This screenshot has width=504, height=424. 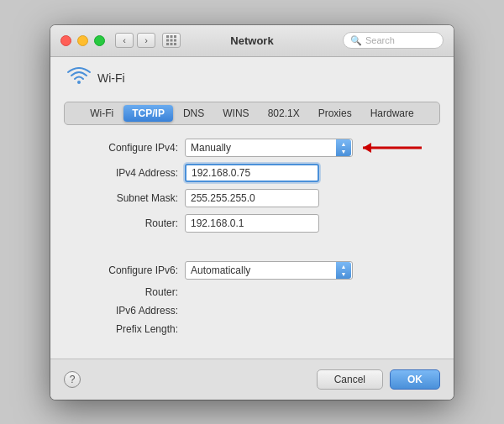 What do you see at coordinates (252, 113) in the screenshot?
I see `tab-bar: Wi-Fi TCP/IP DNS WINS 802.1X Proxies Har…` at bounding box center [252, 113].